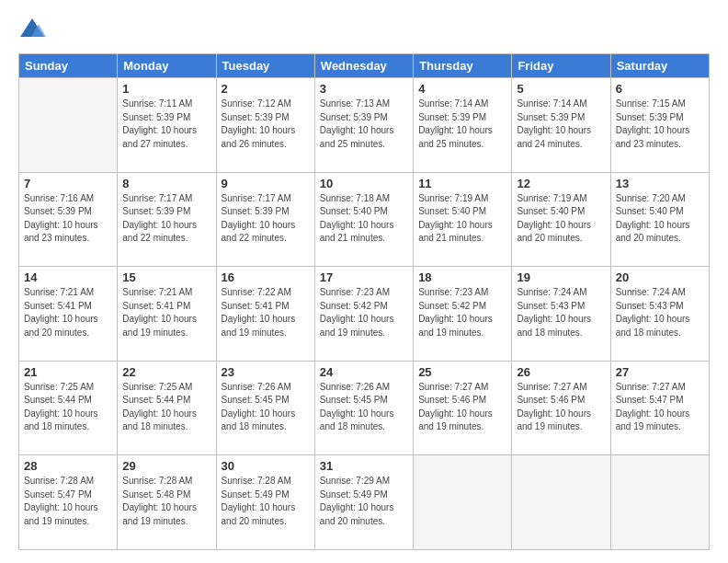  I want to click on day-number: 6, so click(660, 88).